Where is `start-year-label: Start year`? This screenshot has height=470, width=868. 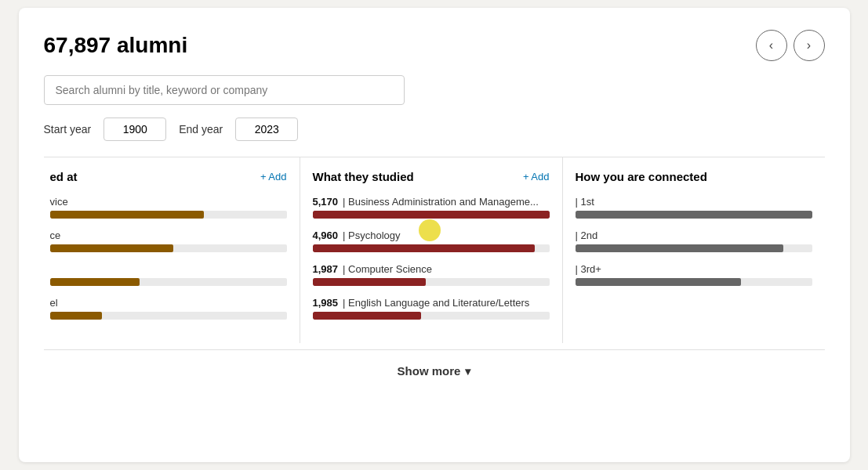
start-year-label: Start year is located at coordinates (67, 129).